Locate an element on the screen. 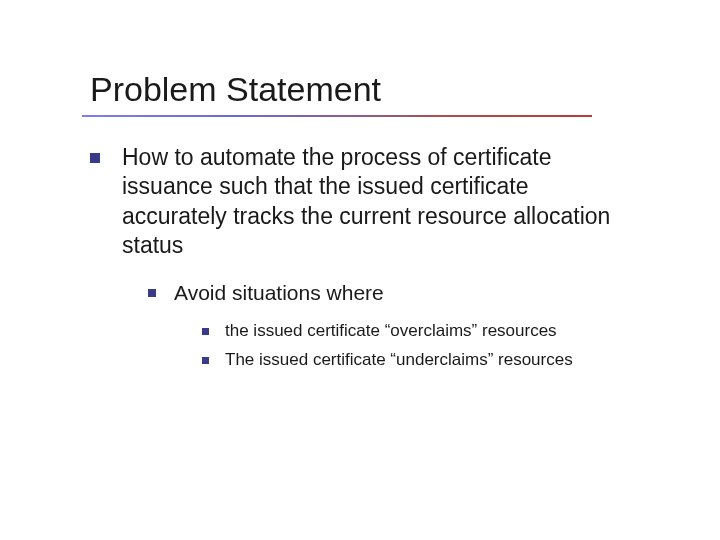 The width and height of the screenshot is (720, 540). bullet-level2: Avoid situations where is located at coordinates (389, 292).